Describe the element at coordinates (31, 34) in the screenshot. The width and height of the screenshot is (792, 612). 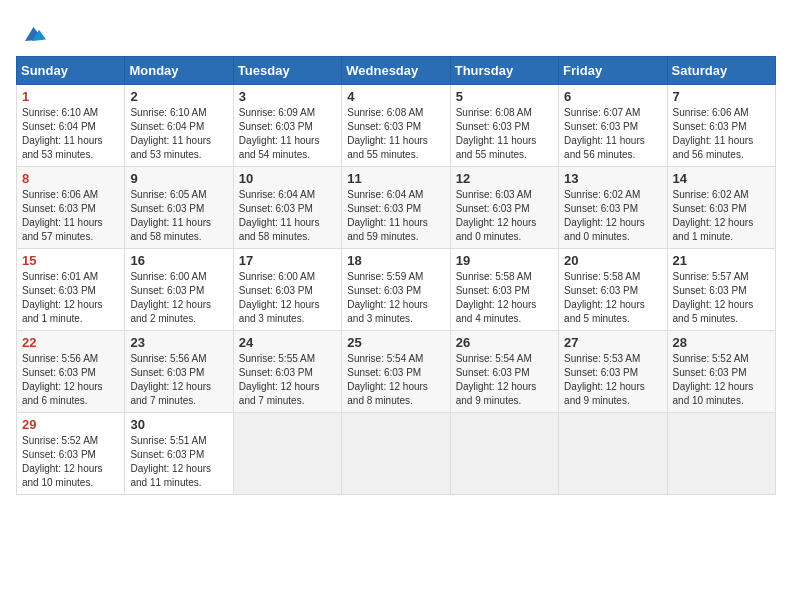
I see `logo` at that location.